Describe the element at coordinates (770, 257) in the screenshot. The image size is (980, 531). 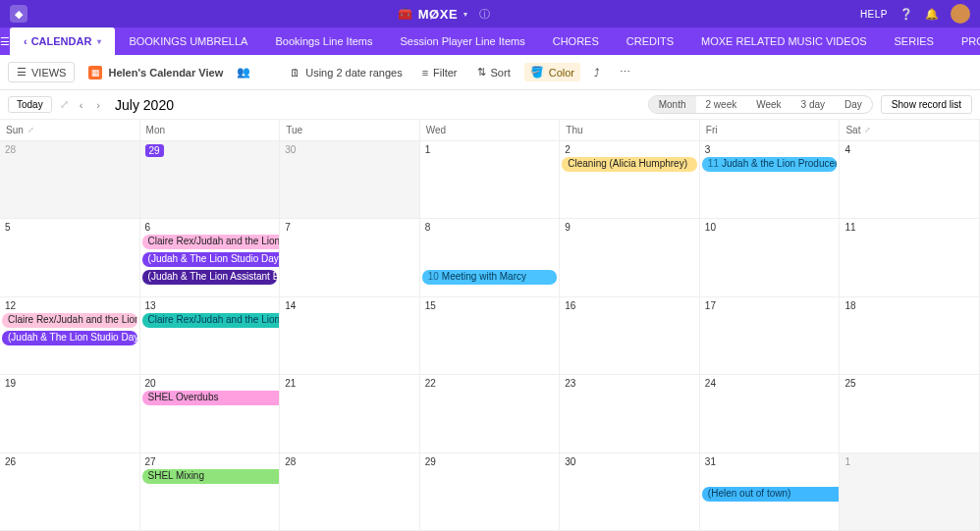
I see `day-cell: 10` at that location.